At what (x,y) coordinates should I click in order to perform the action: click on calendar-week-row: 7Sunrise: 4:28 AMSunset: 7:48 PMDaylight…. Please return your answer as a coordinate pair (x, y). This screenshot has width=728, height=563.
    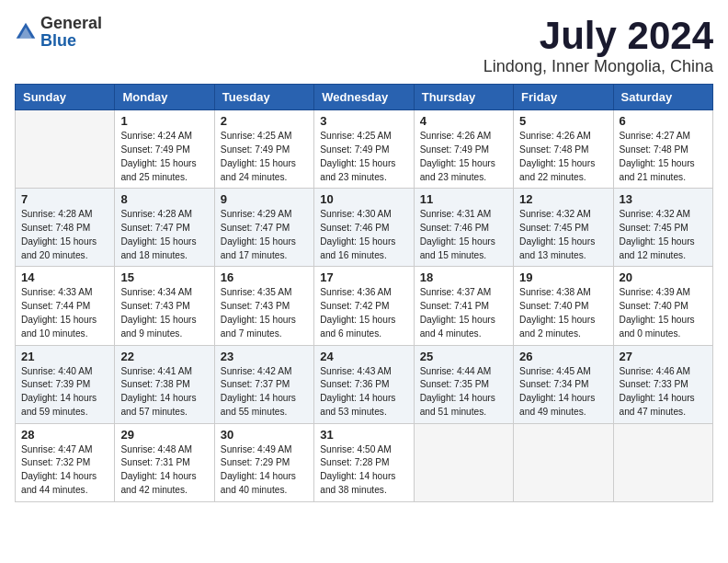
    Looking at the image, I should click on (364, 228).